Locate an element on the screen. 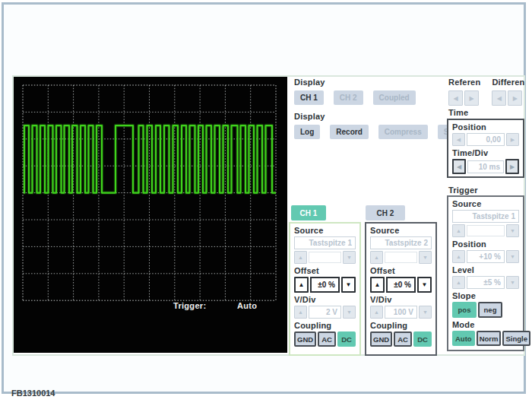  trigger-mode-norm-button: Norm is located at coordinates (489, 338).